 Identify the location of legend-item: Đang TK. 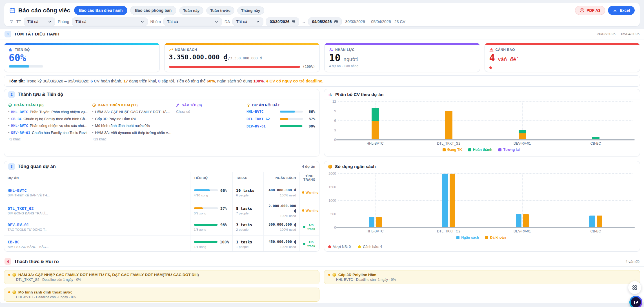
(452, 150).